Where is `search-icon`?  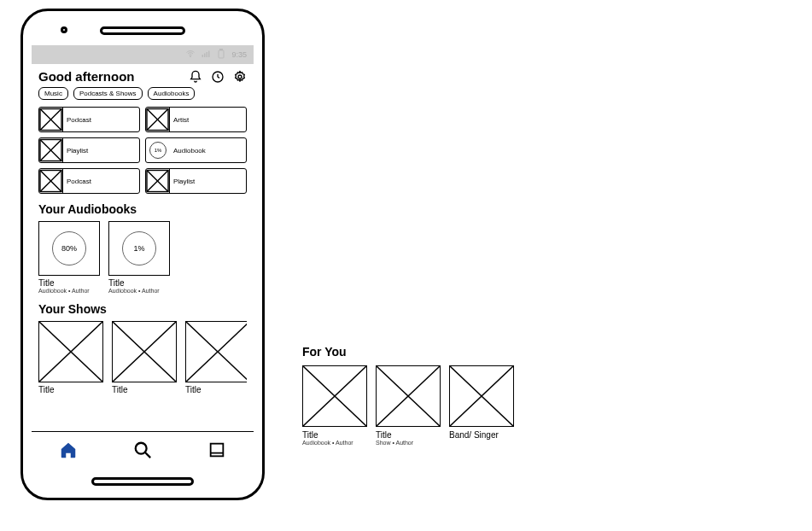
search-icon is located at coordinates (143, 450).